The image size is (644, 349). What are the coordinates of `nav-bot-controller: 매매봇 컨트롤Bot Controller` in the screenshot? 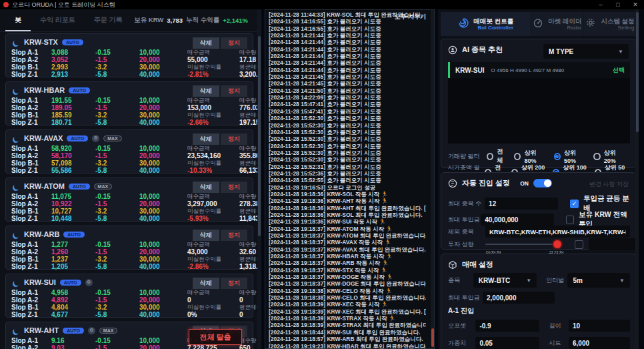 It's located at (485, 24).